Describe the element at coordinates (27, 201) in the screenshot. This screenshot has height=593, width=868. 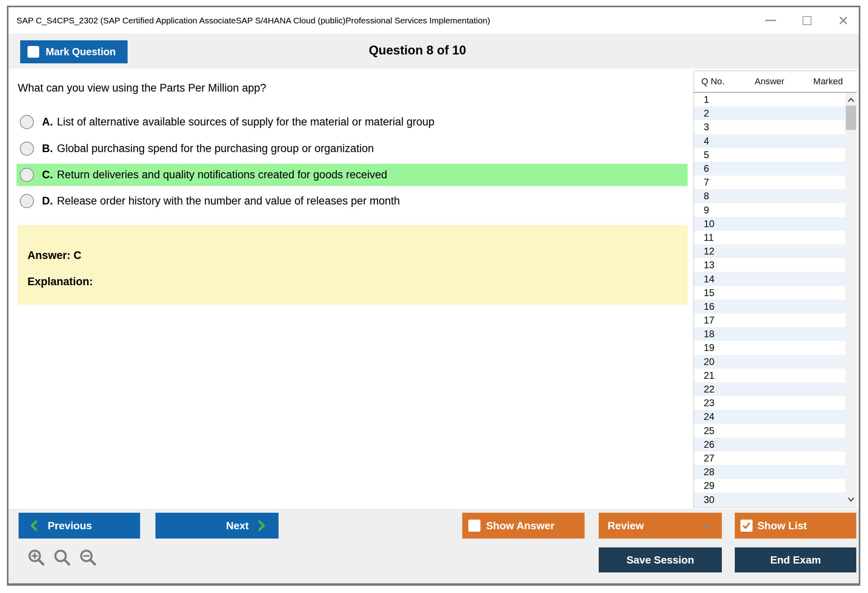
I see `option-d-radio` at that location.